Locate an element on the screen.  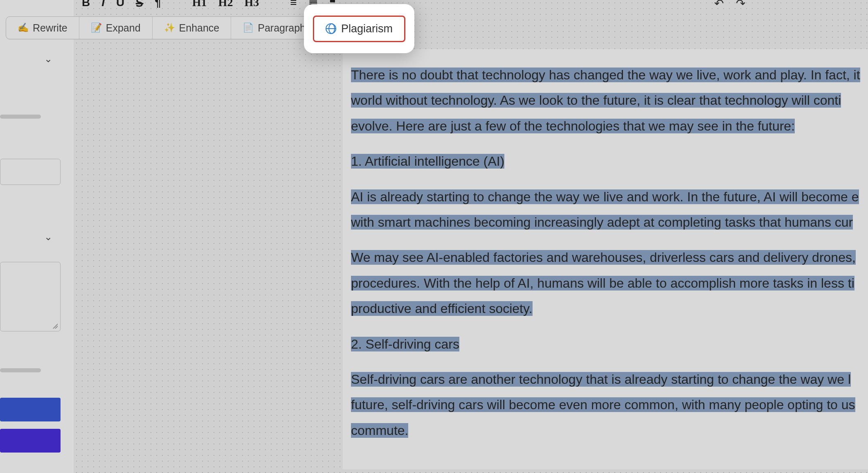
side-input is located at coordinates (30, 172).